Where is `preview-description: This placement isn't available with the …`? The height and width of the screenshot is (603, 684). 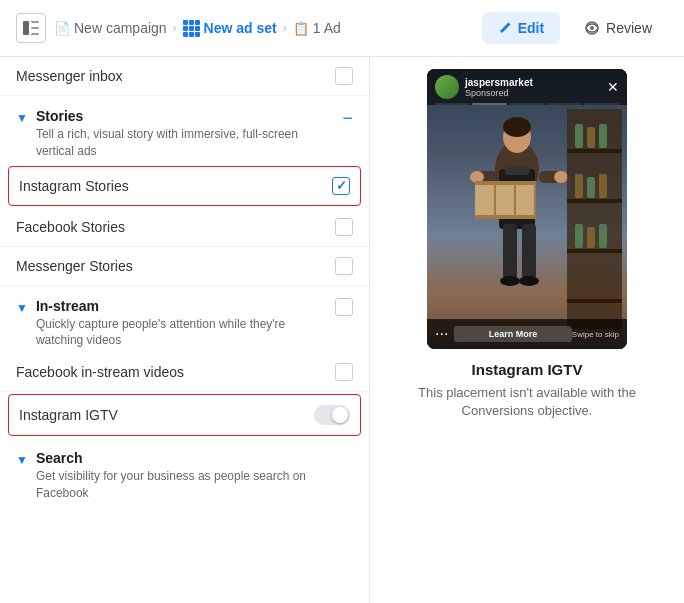 preview-description: This placement isn't available with the … is located at coordinates (527, 402).